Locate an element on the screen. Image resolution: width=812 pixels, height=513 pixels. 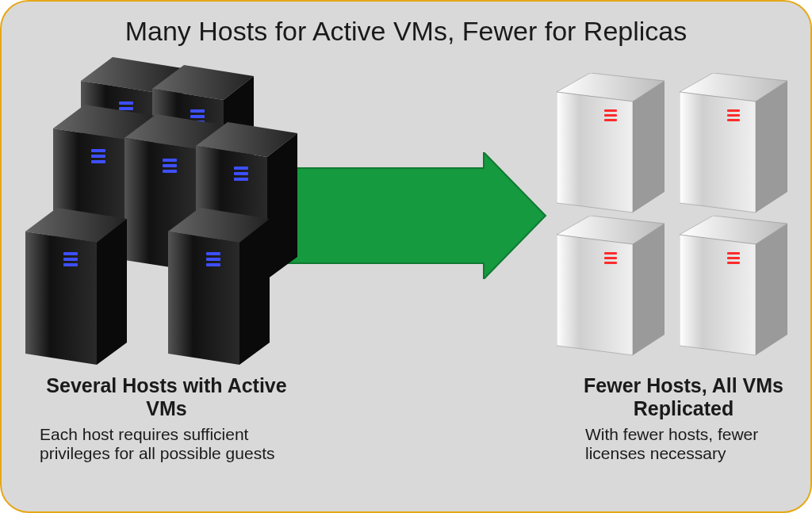
active-hosts-heading: Several Hosts with Active VMs is located at coordinates (167, 397).